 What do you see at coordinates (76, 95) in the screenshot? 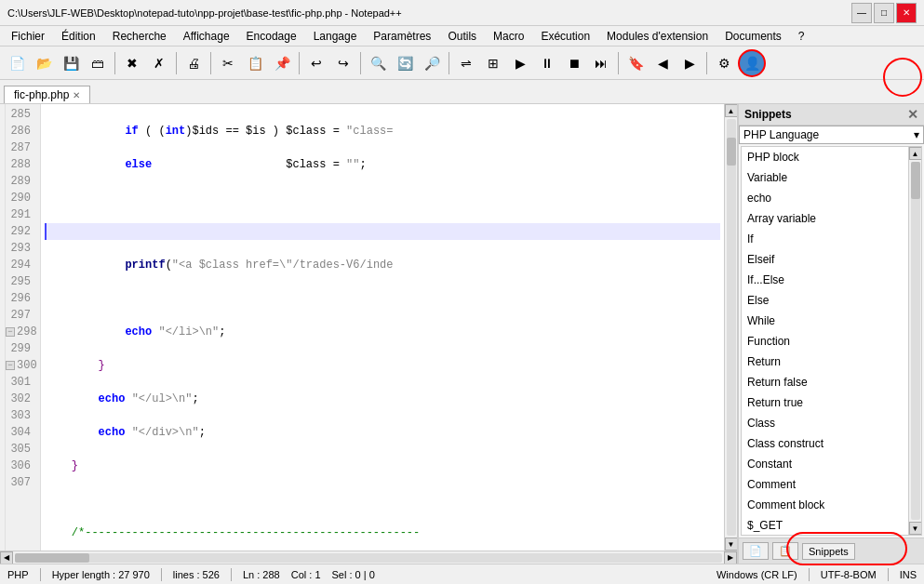
I see `tab-close-icon: ✕` at bounding box center [76, 95].